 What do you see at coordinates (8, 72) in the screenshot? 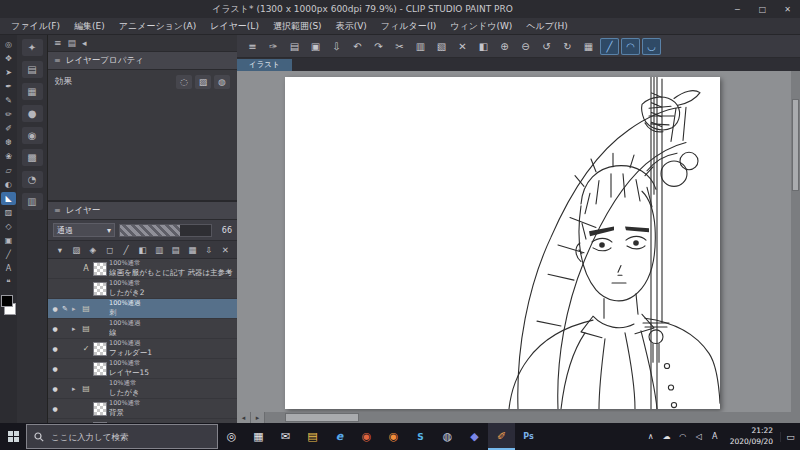
I see `operation-tool-icon: ➤` at bounding box center [8, 72].